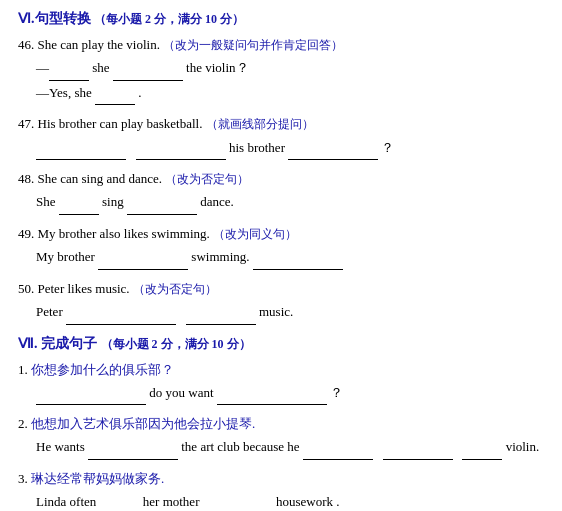 This screenshot has height=511, width=562. What do you see at coordinates (281, 70) in the screenshot?
I see `question-46: 46. She can play the violin. （改为一般疑问句并作肯…` at bounding box center [281, 70].